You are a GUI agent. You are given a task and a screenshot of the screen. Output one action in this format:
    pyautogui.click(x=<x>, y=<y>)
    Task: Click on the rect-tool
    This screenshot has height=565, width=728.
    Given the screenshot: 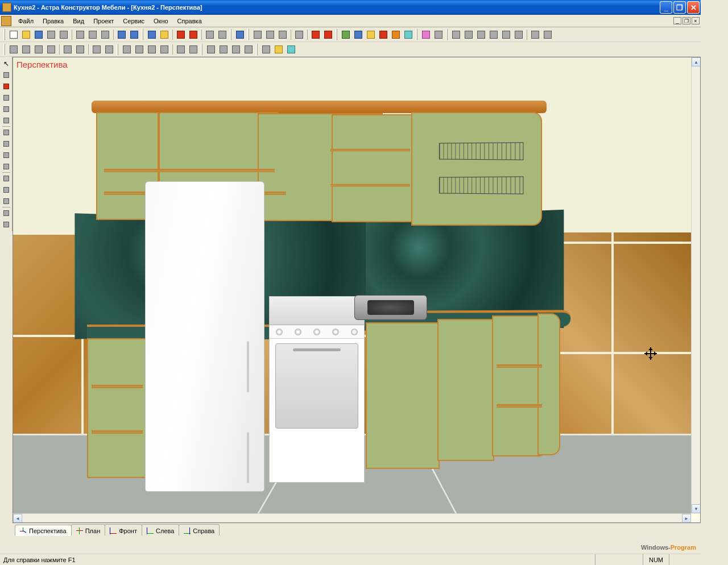 What is the action you would take?
    pyautogui.click(x=6, y=86)
    